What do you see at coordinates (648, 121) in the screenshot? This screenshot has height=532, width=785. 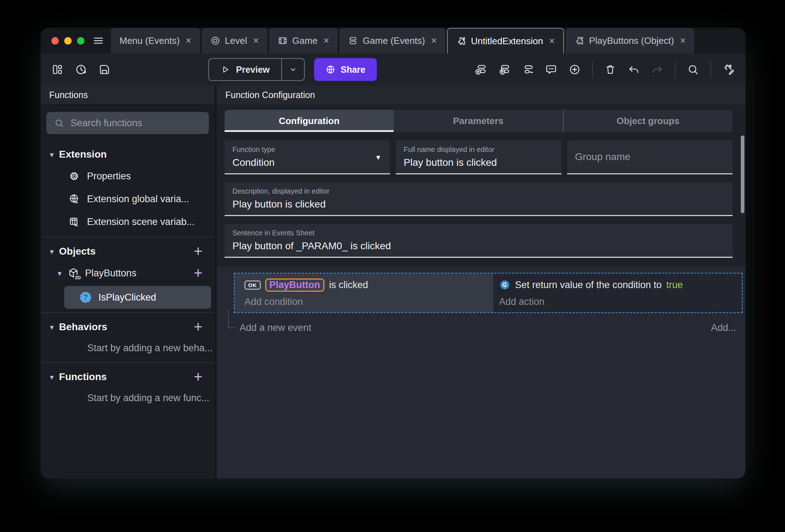 I see `tab-object-groups: Object groups` at bounding box center [648, 121].